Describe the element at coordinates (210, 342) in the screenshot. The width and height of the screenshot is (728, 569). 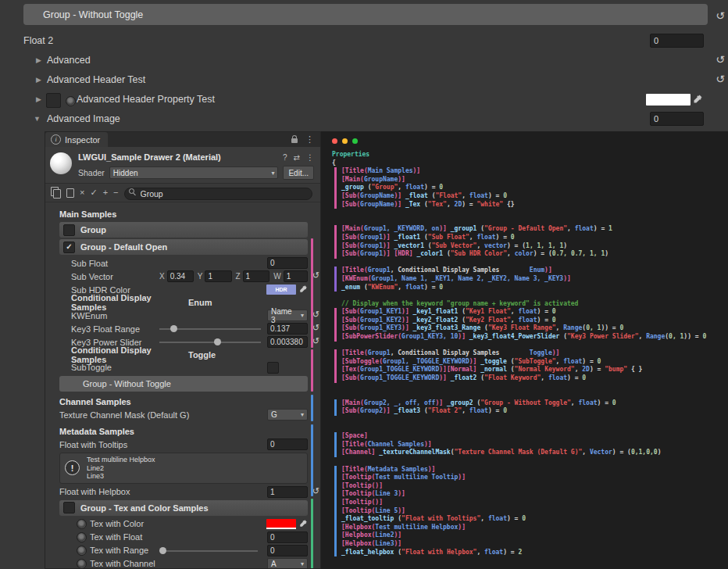
I see `key3-power-slider` at that location.